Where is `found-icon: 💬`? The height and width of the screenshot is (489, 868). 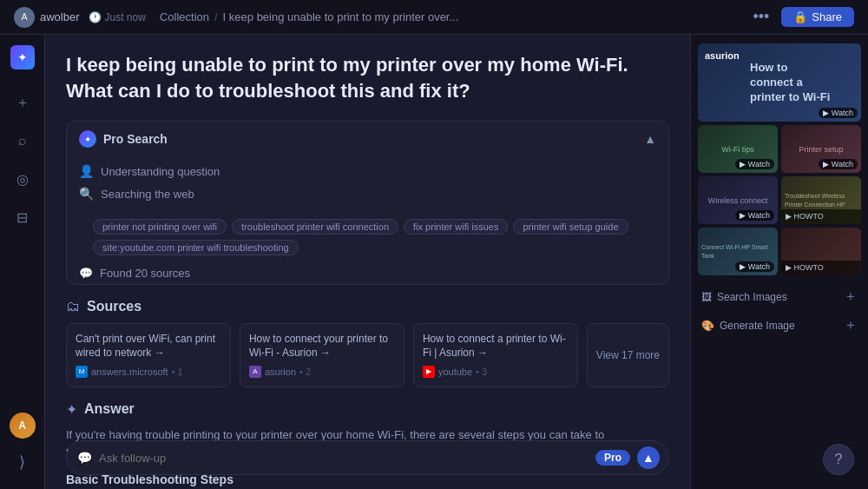
found-icon: 💬 is located at coordinates (86, 273).